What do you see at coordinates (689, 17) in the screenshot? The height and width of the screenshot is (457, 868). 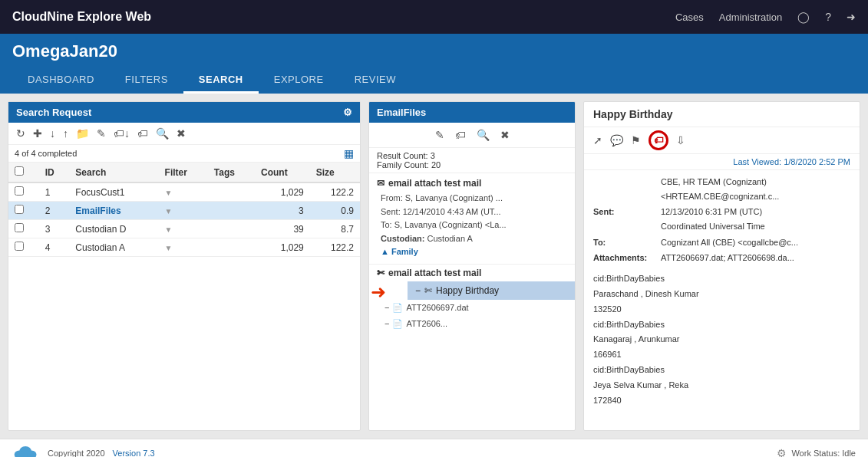 I see `cases-nav: Cases` at bounding box center [689, 17].